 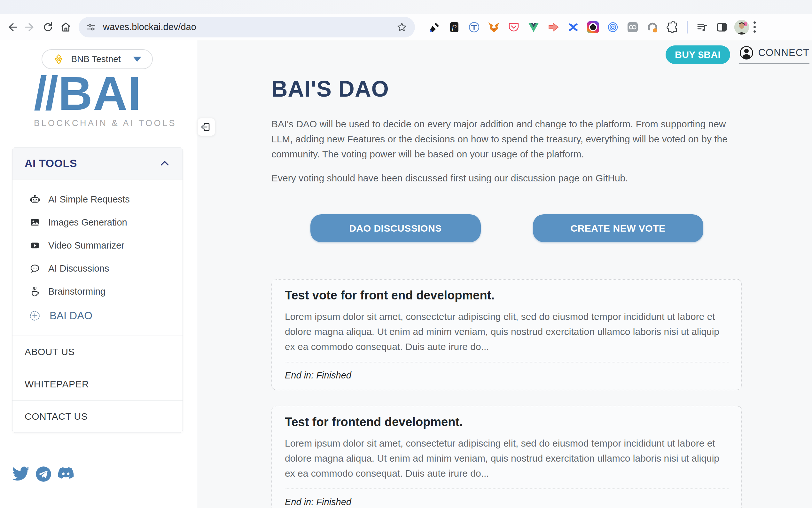 What do you see at coordinates (30, 27) in the screenshot?
I see `forward-arrow-icon` at bounding box center [30, 27].